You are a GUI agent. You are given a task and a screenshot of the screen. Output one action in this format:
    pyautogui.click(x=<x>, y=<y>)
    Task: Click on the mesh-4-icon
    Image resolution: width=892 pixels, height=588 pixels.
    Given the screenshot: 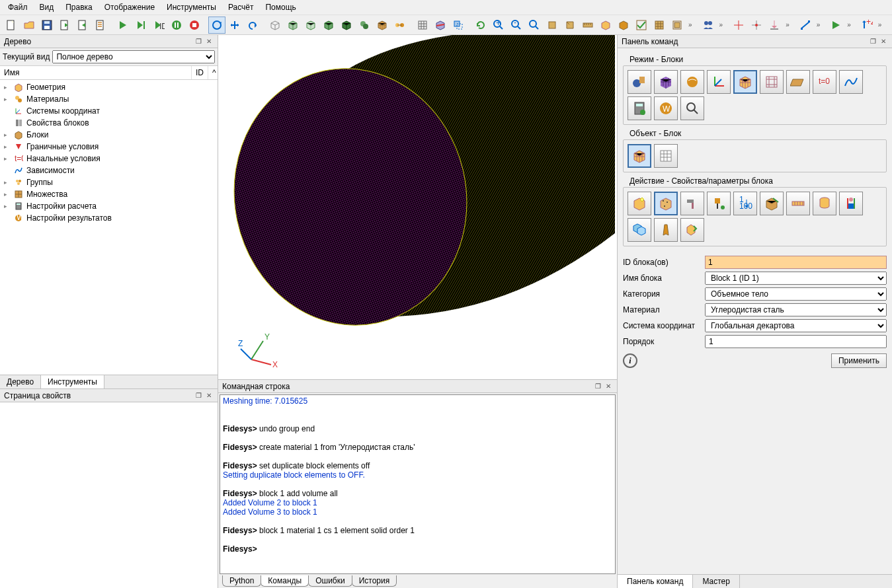 What is the action you would take?
    pyautogui.click(x=677, y=25)
    